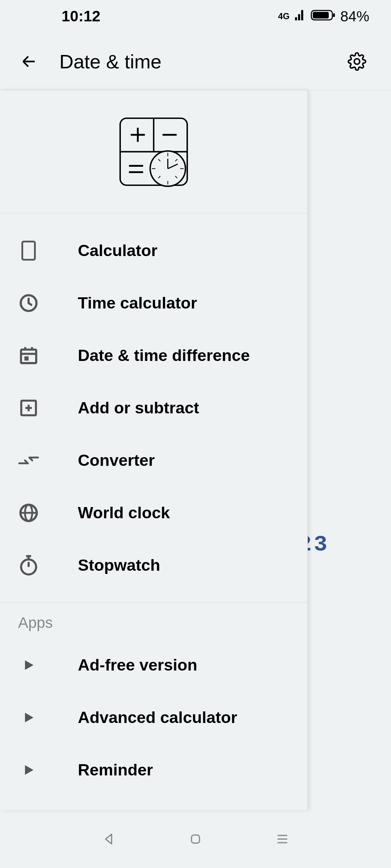 The image size is (391, 868). Describe the element at coordinates (154, 303) in the screenshot. I see `menu-item-time-calculator: Time calculator` at that location.